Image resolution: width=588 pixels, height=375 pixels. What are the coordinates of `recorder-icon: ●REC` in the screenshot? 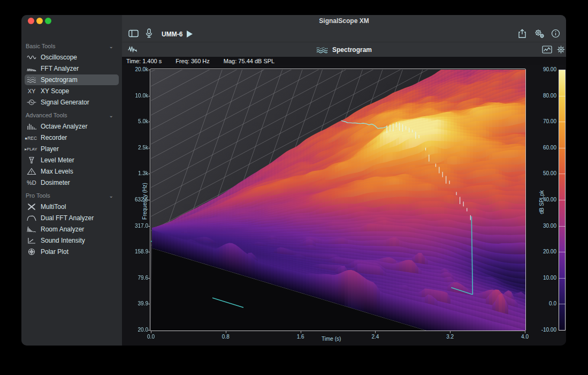 It's located at (32, 138).